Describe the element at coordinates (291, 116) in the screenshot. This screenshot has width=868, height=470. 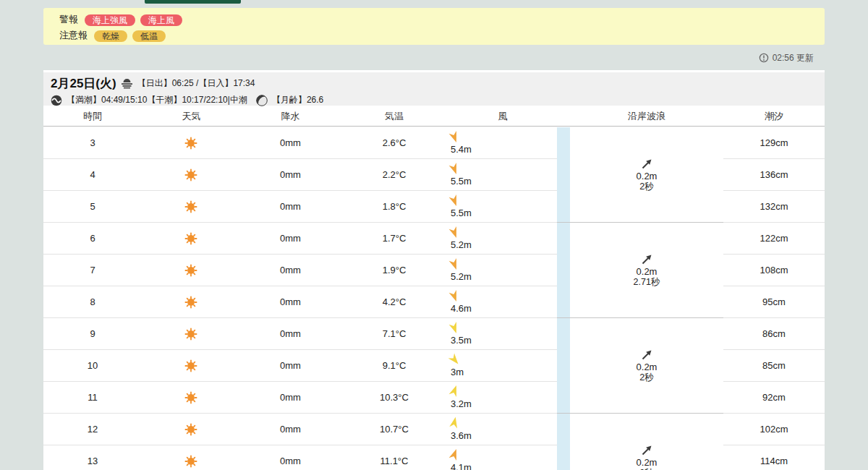
I see `col-header-precip: 降水` at that location.